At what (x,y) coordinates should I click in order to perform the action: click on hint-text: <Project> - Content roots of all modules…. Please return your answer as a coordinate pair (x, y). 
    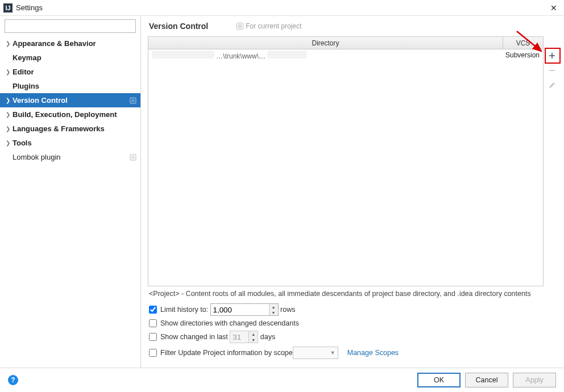
    Looking at the image, I should click on (353, 294).